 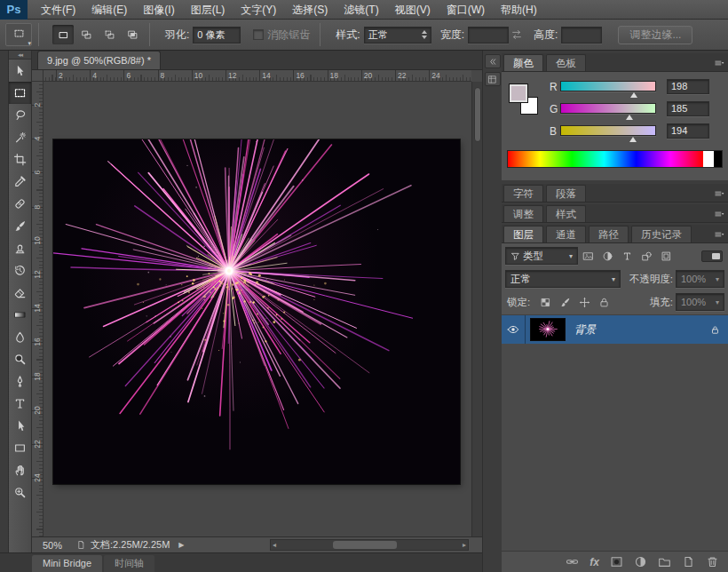 I want to click on filter-kind-adjustment-icon, so click(x=607, y=256).